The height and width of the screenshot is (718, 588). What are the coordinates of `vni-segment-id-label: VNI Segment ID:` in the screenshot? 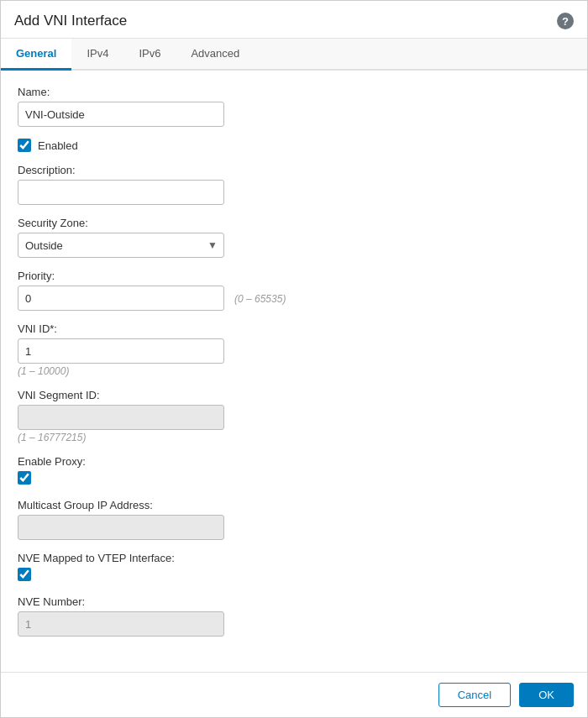 It's located at (294, 395).